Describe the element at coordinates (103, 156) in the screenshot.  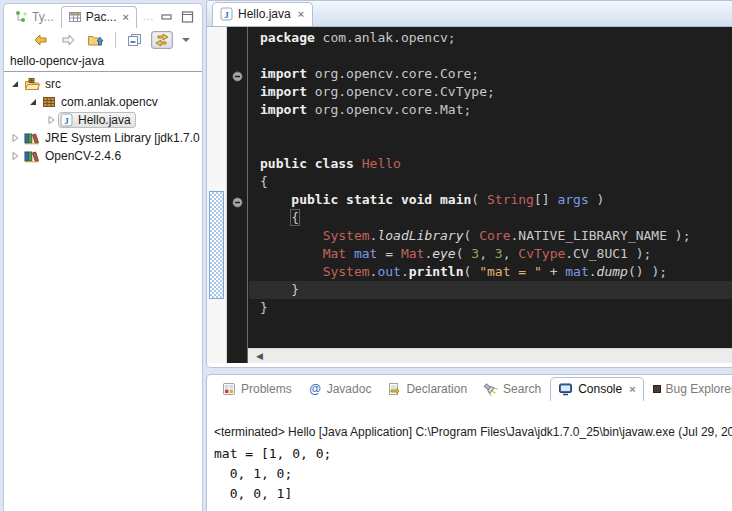
I see `tree-item-opencv-2-4-6: OpenCV-2.4.6` at that location.